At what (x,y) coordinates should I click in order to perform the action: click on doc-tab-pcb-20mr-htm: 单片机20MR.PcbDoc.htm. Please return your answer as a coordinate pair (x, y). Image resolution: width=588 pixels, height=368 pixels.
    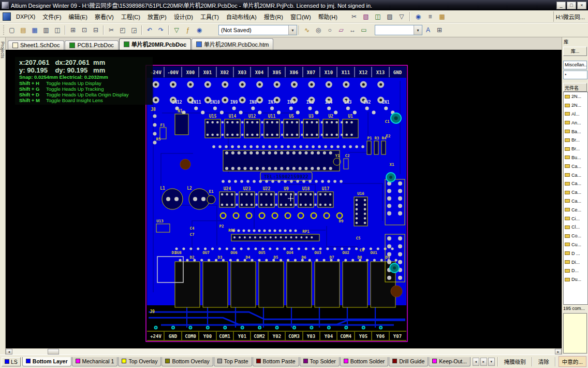
    Looking at the image, I should click on (232, 44).